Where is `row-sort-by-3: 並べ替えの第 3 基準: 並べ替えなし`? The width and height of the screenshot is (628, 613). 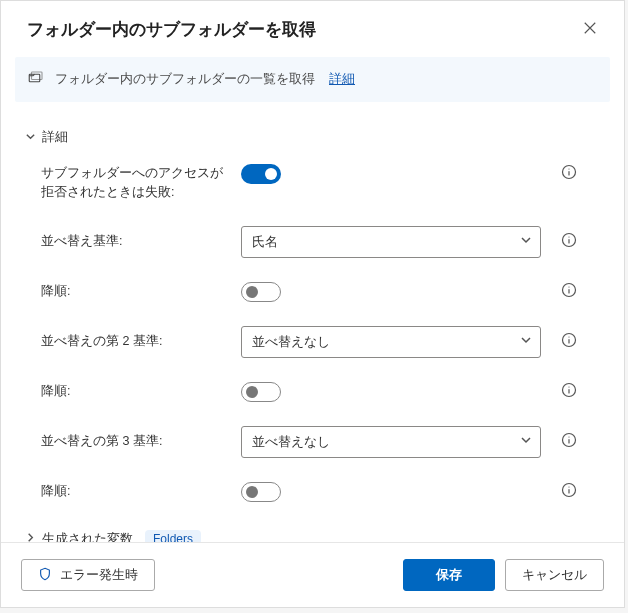 row-sort-by-3: 並べ替えの第 3 基準: 並べ替えなし is located at coordinates (312, 442).